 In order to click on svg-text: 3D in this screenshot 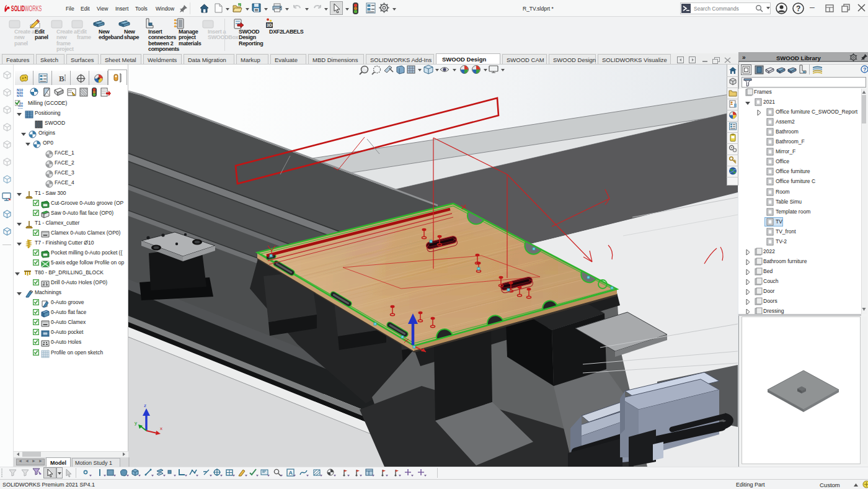, I will do `click(269, 25)`.